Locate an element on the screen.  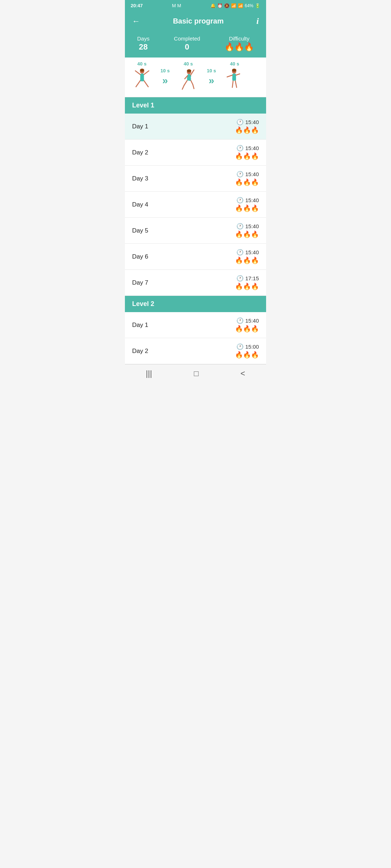
day-time-l1-d2: 🕐 15:40 is located at coordinates (248, 148).